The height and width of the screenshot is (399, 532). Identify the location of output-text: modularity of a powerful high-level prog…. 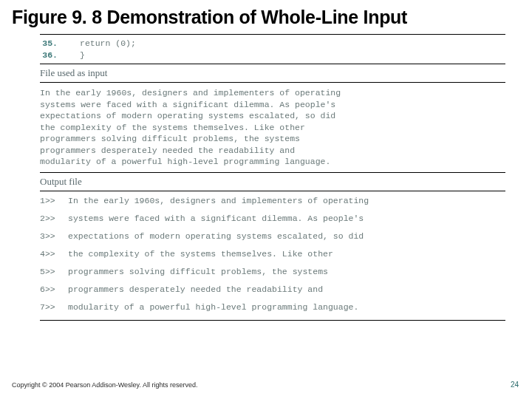
(213, 307).